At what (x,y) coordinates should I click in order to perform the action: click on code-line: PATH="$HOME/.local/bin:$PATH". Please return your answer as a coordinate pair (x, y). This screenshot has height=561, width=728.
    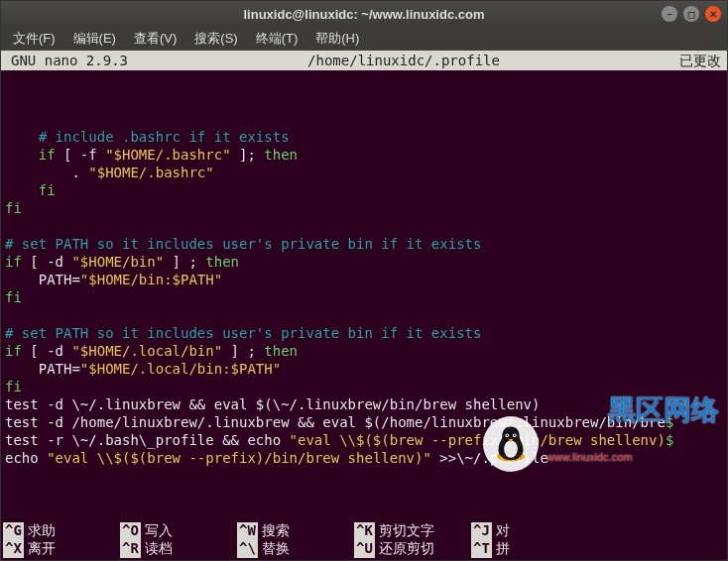
    Looking at the image, I should click on (364, 369).